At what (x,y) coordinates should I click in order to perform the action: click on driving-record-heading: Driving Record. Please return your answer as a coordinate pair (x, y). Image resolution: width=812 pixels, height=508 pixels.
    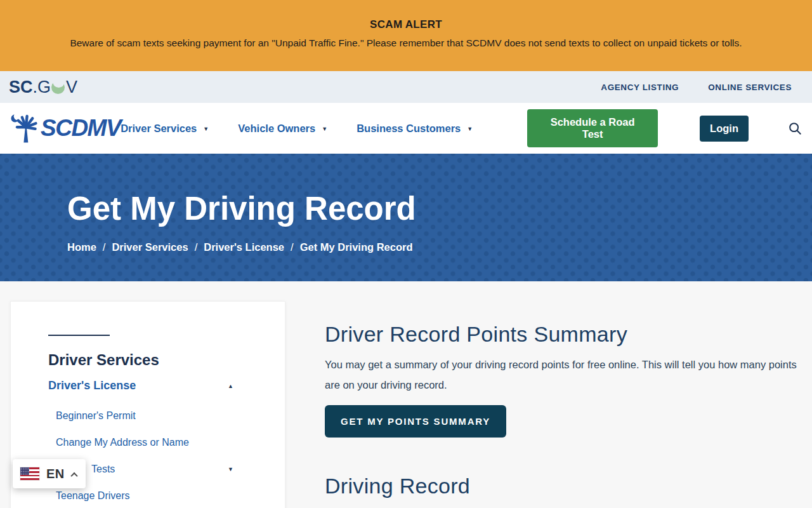
    Looking at the image, I should click on (561, 486).